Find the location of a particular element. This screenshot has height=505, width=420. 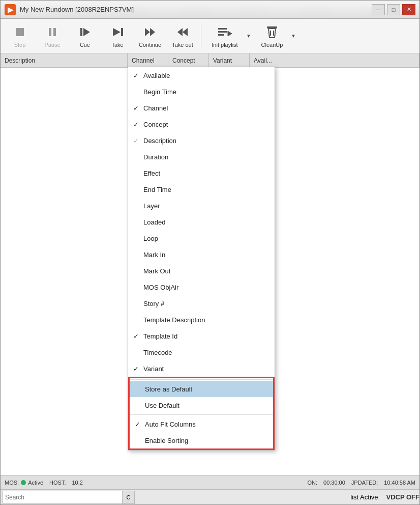

cue-button: Cue is located at coordinates (85, 36).